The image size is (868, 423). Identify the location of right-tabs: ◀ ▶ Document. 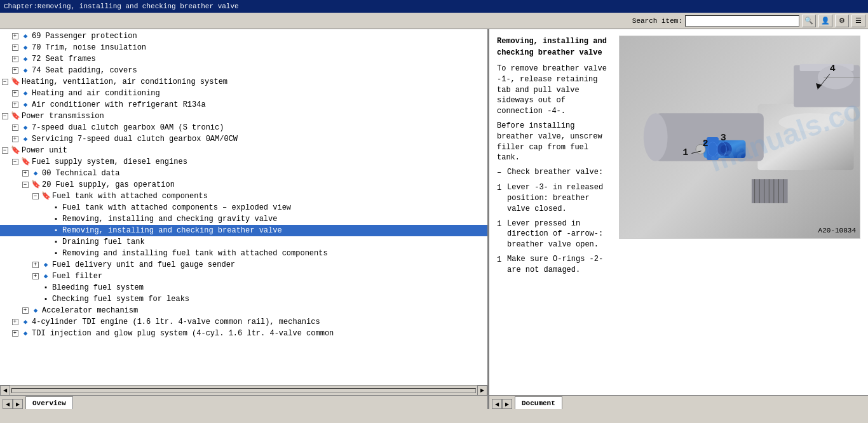
(679, 402).